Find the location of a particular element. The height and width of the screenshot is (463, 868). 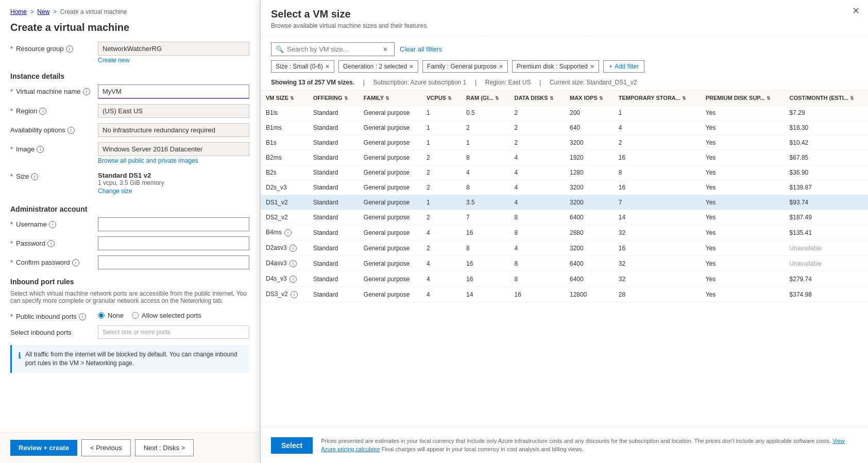

region-row: * Region i (US) East US is located at coordinates (130, 111).